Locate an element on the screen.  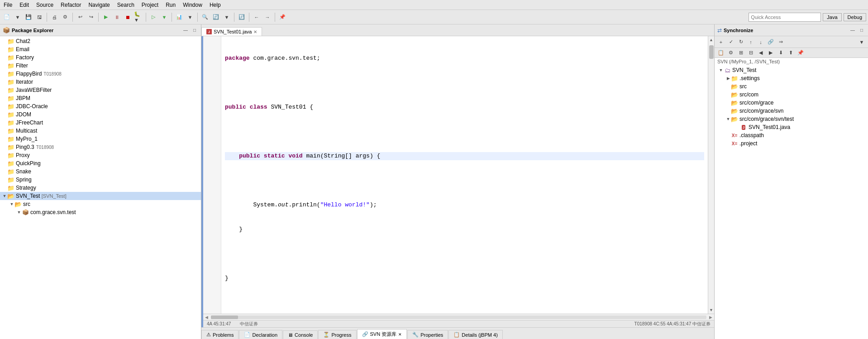
minimize-btn: — is located at coordinates (186, 30).